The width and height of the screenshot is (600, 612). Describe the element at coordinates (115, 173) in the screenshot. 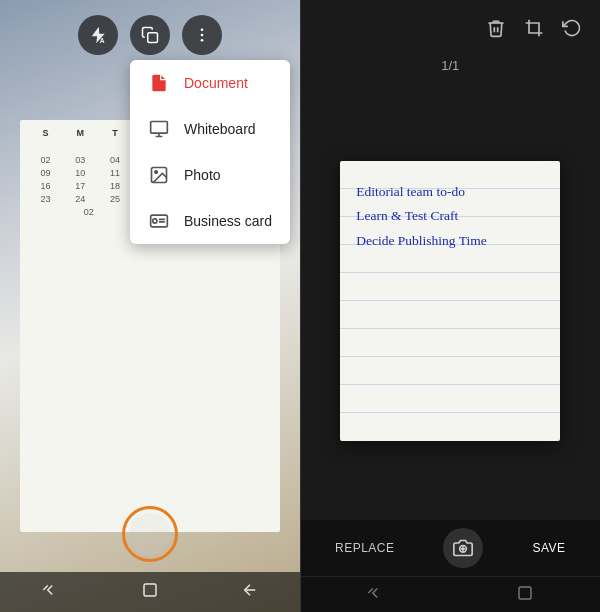

I see `cal-cell: 11` at that location.